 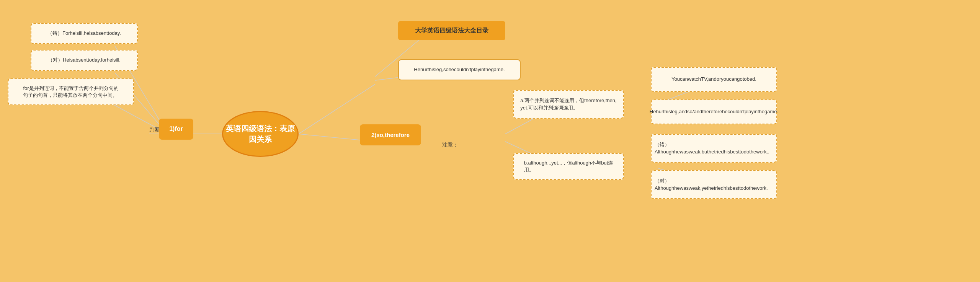 What do you see at coordinates (452, 31) in the screenshot?
I see `category-title-text: 大学英语四级语法大全目录` at bounding box center [452, 31].